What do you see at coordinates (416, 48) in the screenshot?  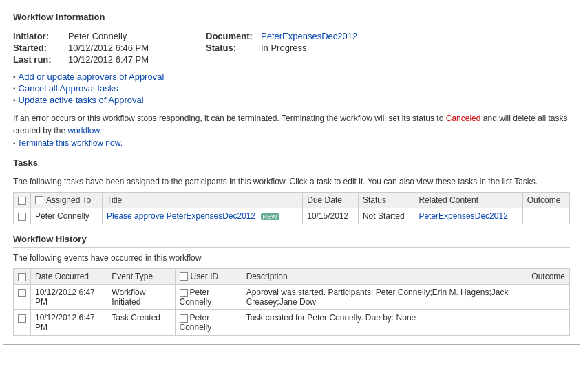 I see `status-value: In Progress` at bounding box center [416, 48].